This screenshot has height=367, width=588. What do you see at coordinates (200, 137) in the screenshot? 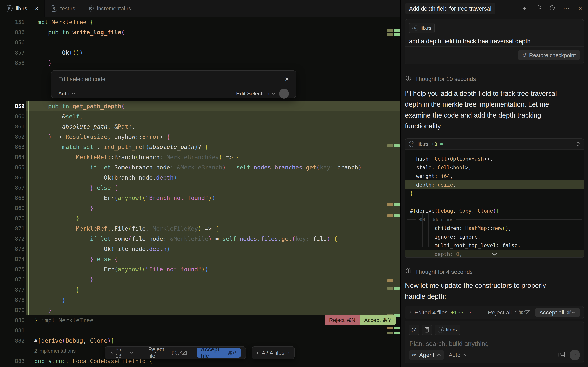
I see `code-line-862: 862 ) -> Result<usize, anyhow::Error> {` at bounding box center [200, 137].